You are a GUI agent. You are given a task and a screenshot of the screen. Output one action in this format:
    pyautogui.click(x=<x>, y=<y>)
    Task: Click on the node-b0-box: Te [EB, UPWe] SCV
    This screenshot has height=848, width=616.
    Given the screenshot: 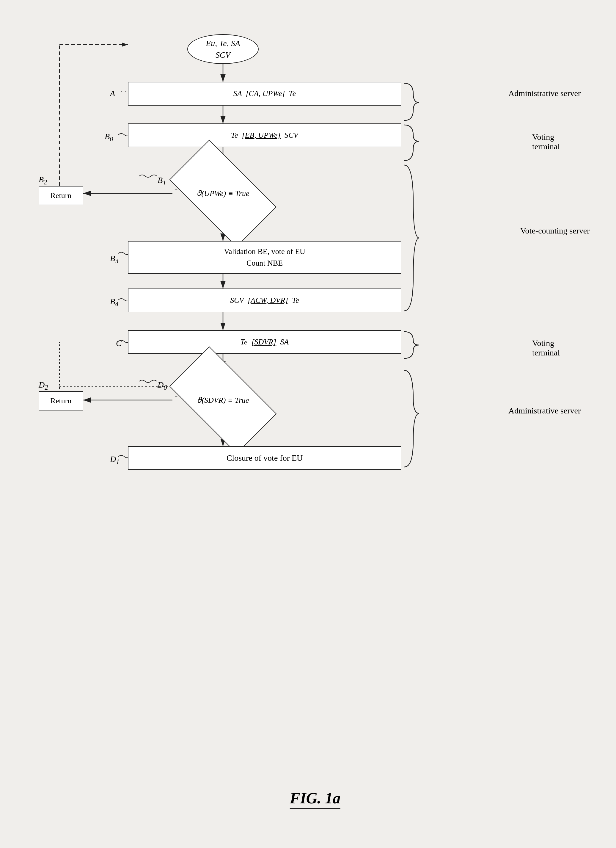 What is the action you would take?
    pyautogui.click(x=265, y=135)
    